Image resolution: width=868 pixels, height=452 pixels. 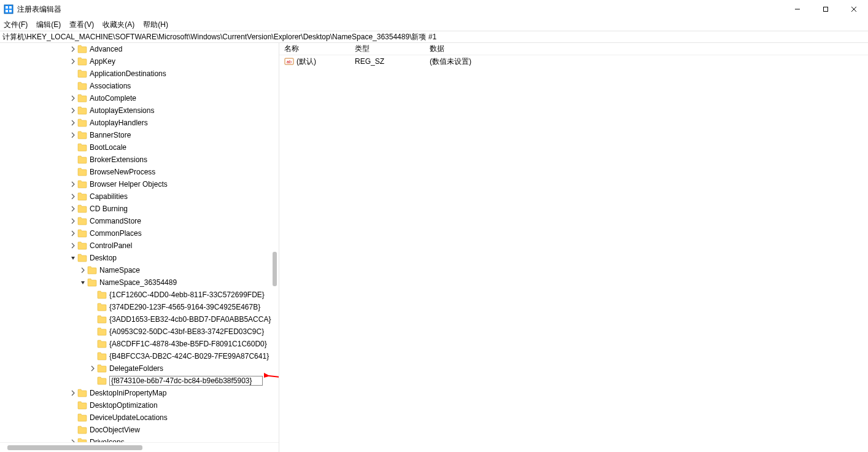 I want to click on tree-item: AppKey, so click(x=139, y=61).